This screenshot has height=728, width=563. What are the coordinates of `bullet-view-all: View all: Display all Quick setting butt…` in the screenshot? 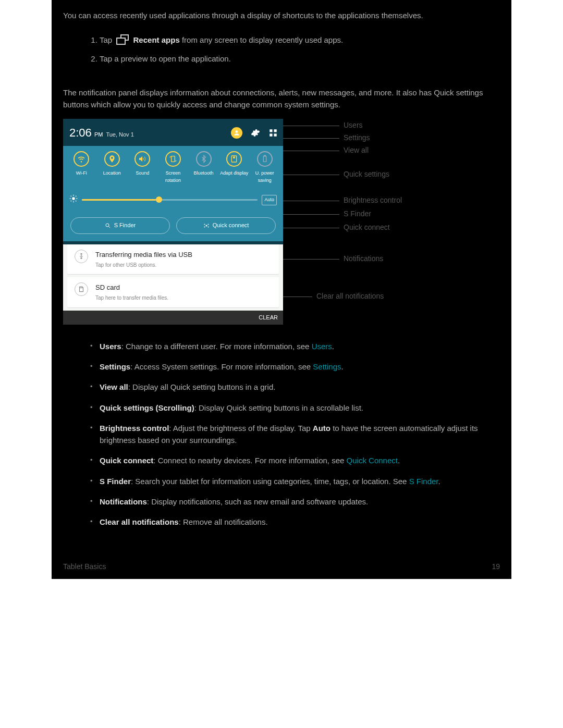 It's located at (295, 387).